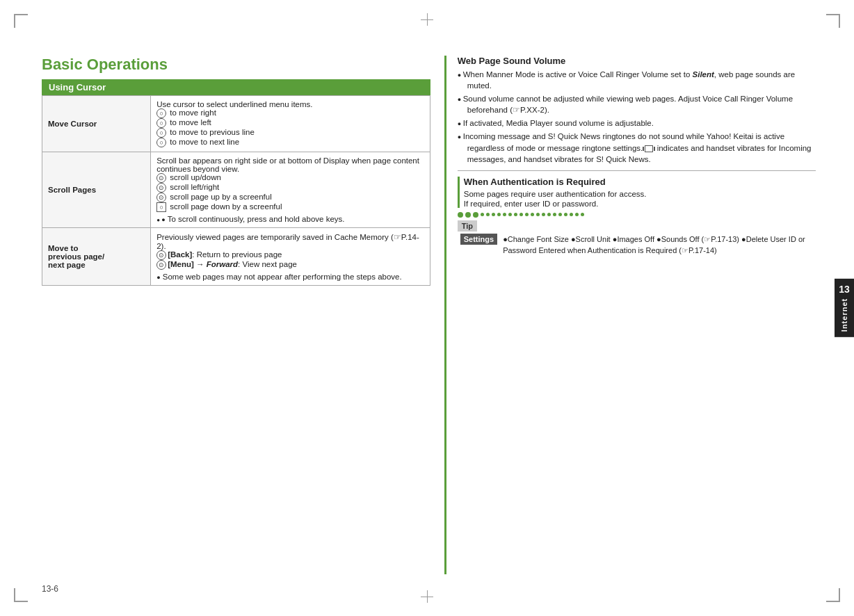 The image size is (854, 616). What do you see at coordinates (291, 207) in the screenshot?
I see `scroll-line5: ○ scroll page down by a screenful` at bounding box center [291, 207].